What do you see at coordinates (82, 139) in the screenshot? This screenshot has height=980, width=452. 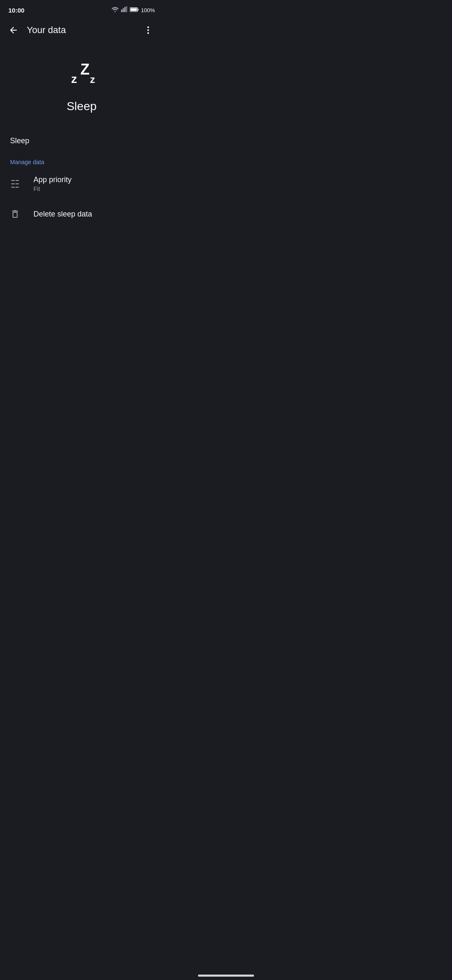 I see `static-section: Sleep` at bounding box center [82, 139].